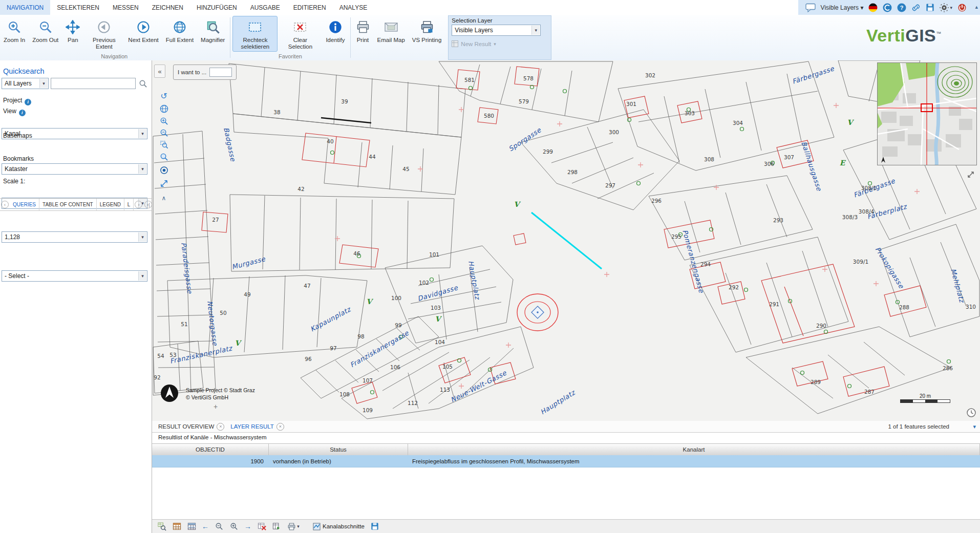 The image size is (980, 533). What do you see at coordinates (14, 27) in the screenshot?
I see `zoom-in-icon` at bounding box center [14, 27].